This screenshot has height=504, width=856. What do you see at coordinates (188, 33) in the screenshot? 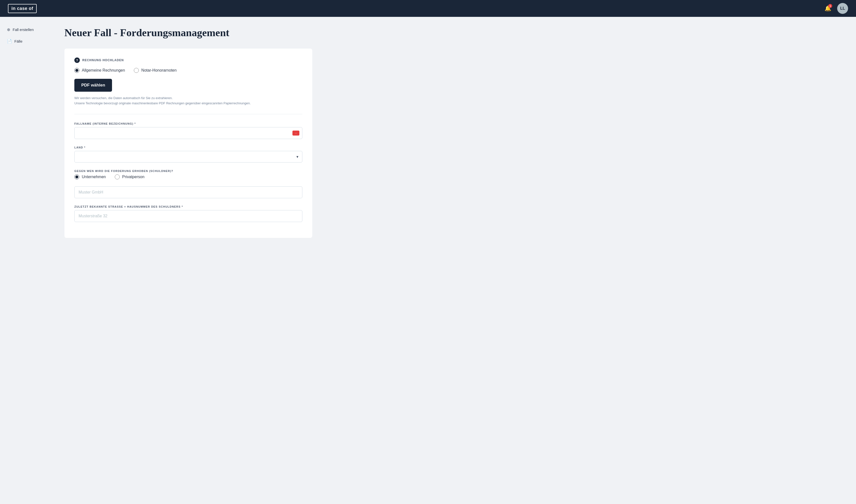
I see `page-title: Neuer Fall - Forderungsmanagement` at bounding box center [188, 33].